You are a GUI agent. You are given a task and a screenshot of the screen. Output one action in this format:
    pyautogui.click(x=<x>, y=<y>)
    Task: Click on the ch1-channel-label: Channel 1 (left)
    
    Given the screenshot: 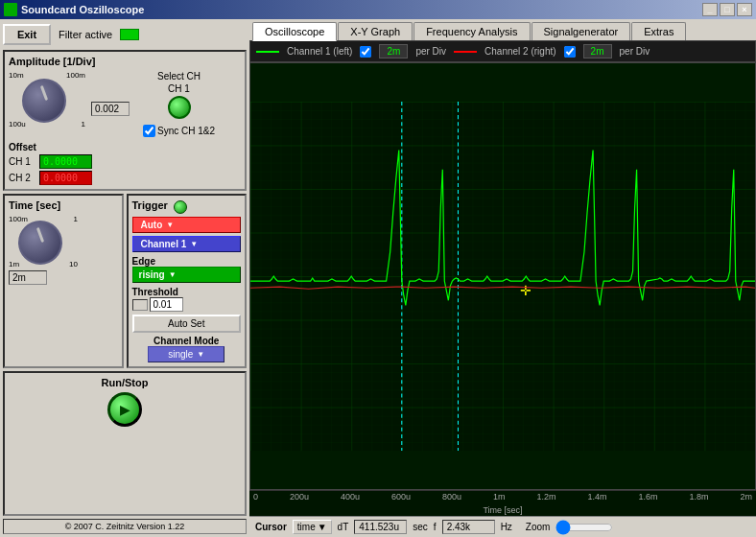 What is the action you would take?
    pyautogui.click(x=319, y=52)
    